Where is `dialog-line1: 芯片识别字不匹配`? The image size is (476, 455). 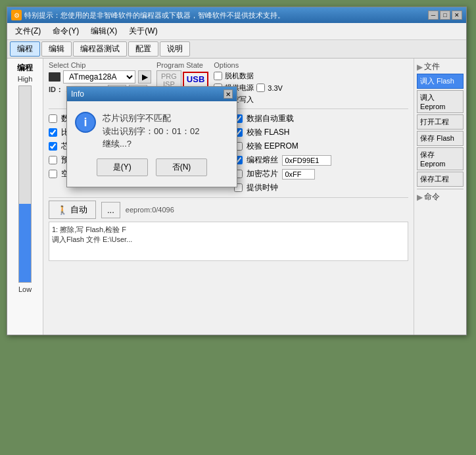 dialog-line1: 芯片识别字不匹配 is located at coordinates (151, 118).